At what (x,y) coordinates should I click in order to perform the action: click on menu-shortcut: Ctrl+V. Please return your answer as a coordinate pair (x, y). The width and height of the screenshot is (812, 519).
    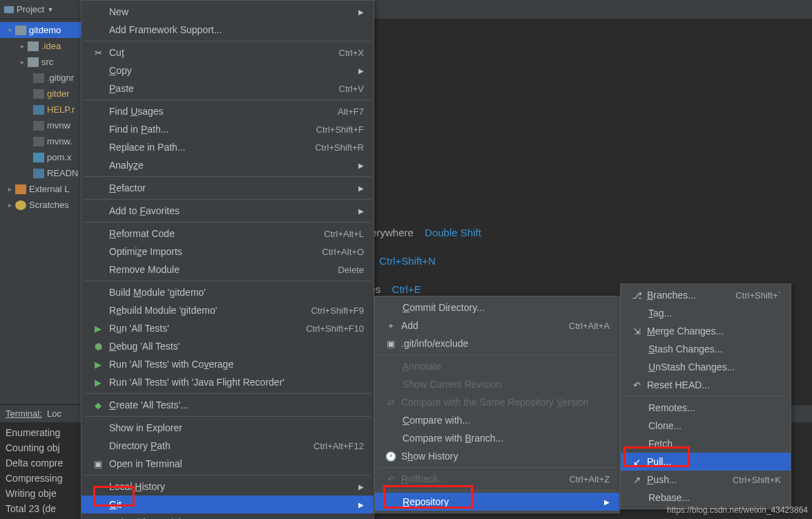
    Looking at the image, I should click on (351, 88).